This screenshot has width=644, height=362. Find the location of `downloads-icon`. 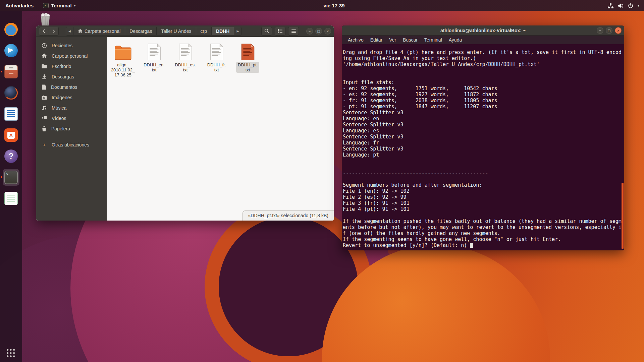

downloads-icon is located at coordinates (44, 77).